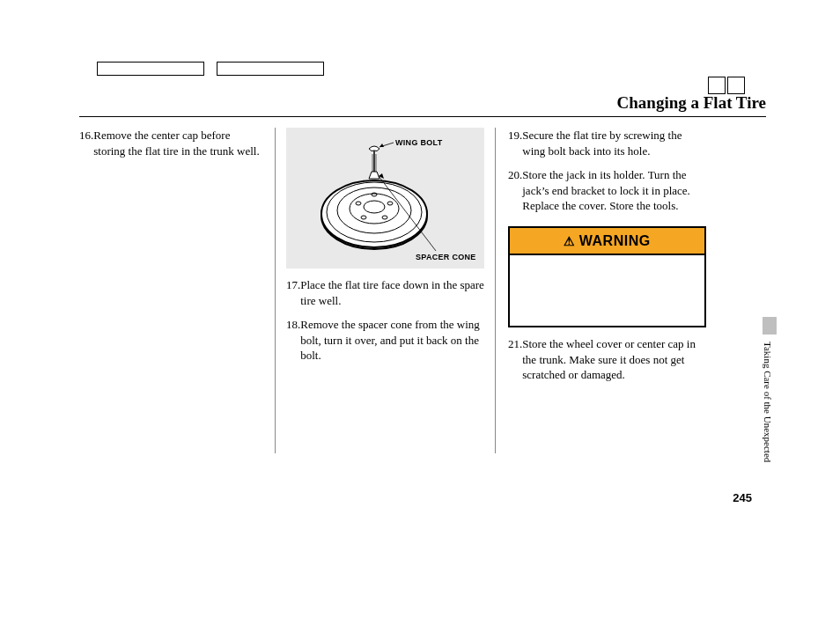  Describe the element at coordinates (293, 340) in the screenshot. I see `step-number: 18.` at that location.